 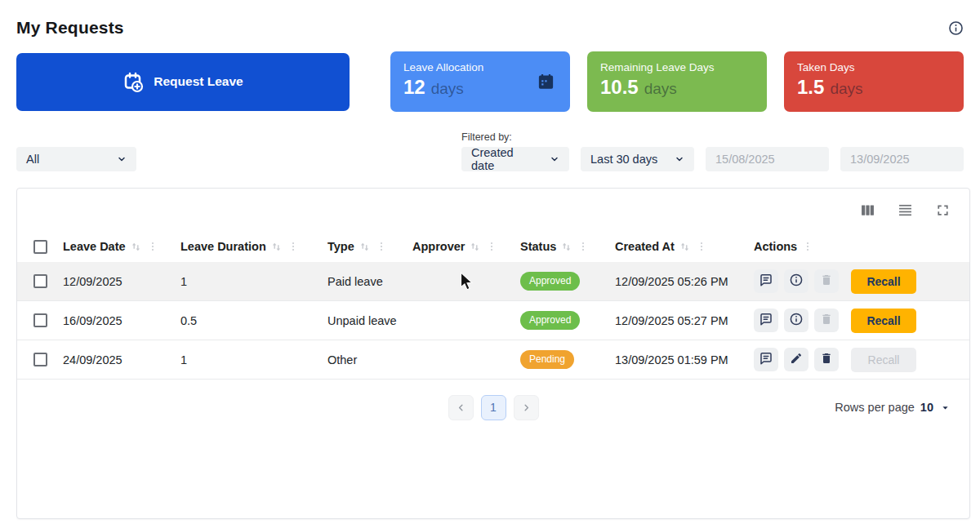 I want to click on prev-page-button, so click(x=461, y=408).